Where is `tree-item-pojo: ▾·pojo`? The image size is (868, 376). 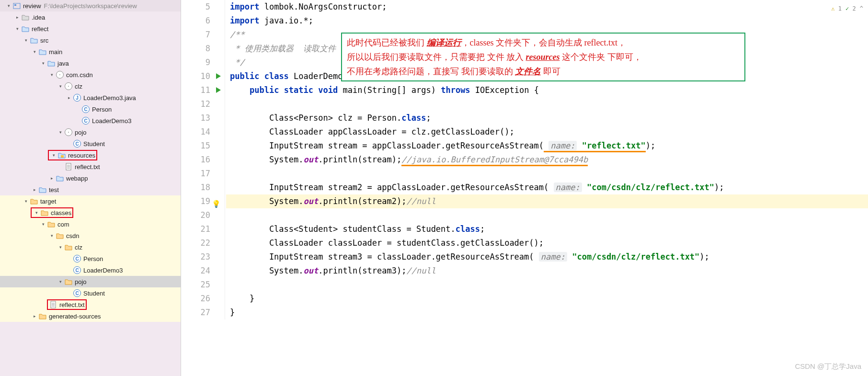
tree-item-pojo: ▾·pojo is located at coordinates (90, 132).